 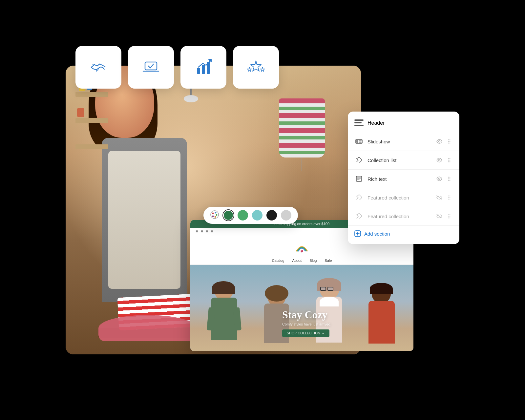 What do you see at coordinates (98, 67) in the screenshot?
I see `handshake-icon` at bounding box center [98, 67].